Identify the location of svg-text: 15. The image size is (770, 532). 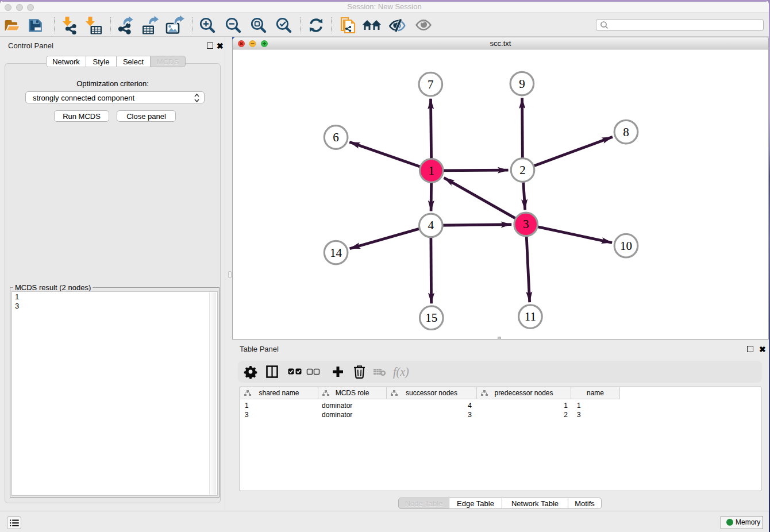
(431, 318).